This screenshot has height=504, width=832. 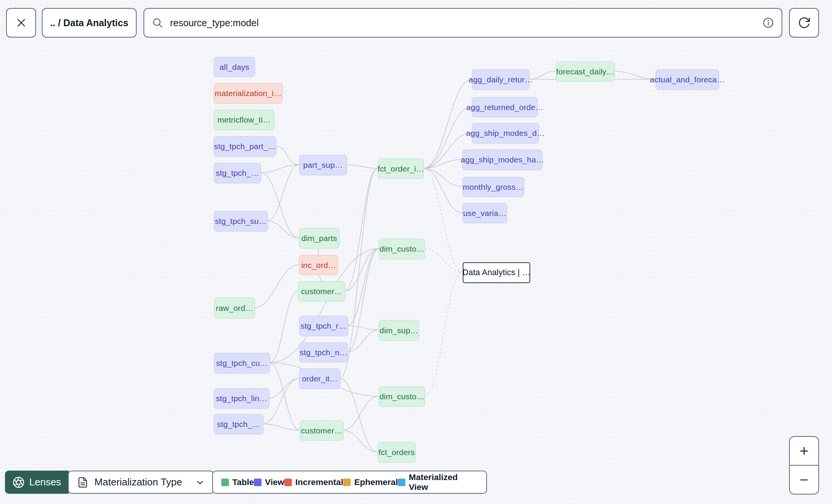 What do you see at coordinates (109, 482) in the screenshot?
I see `lens-controls: Lenses Materialization Type` at bounding box center [109, 482].